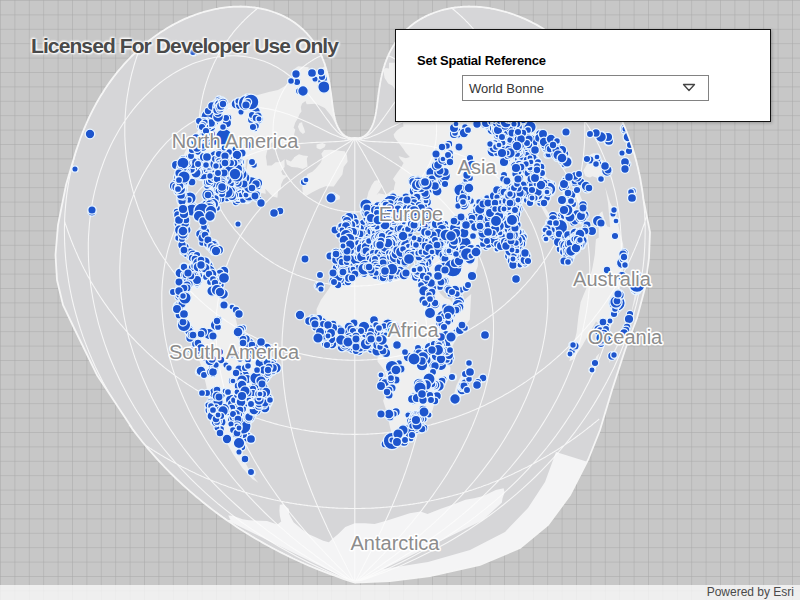  What do you see at coordinates (396, 543) in the screenshot?
I see `svg-text: Antarctica` at bounding box center [396, 543].